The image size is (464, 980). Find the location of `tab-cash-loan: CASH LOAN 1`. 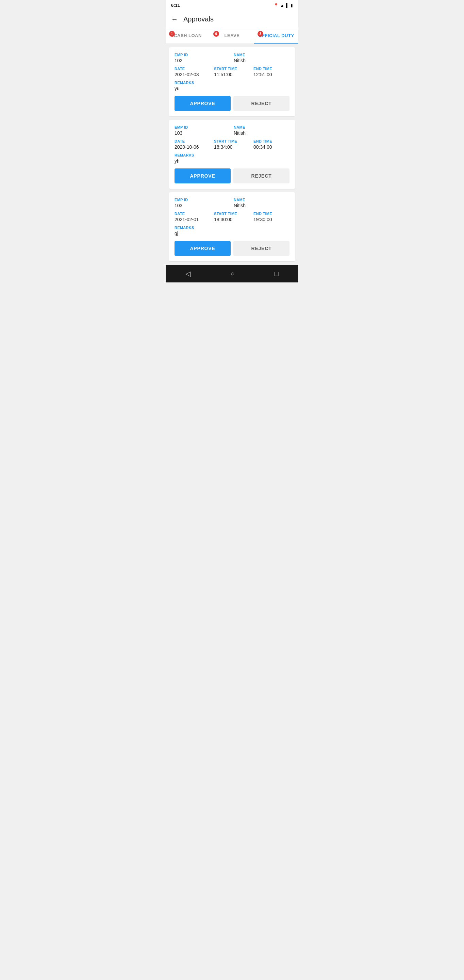

tab-cash-loan: CASH LOAN 1 is located at coordinates (188, 36).